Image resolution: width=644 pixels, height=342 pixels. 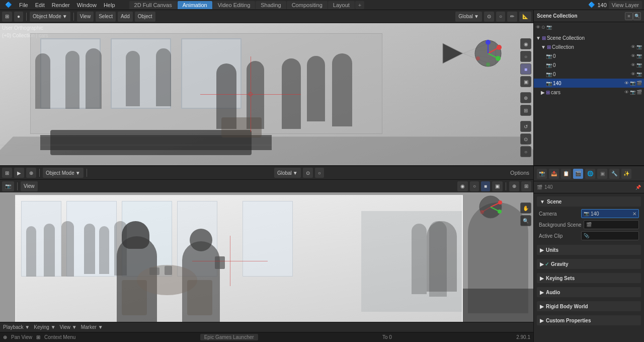 I want to click on prop-edit-btn-bottom: ○, so click(x=319, y=173).